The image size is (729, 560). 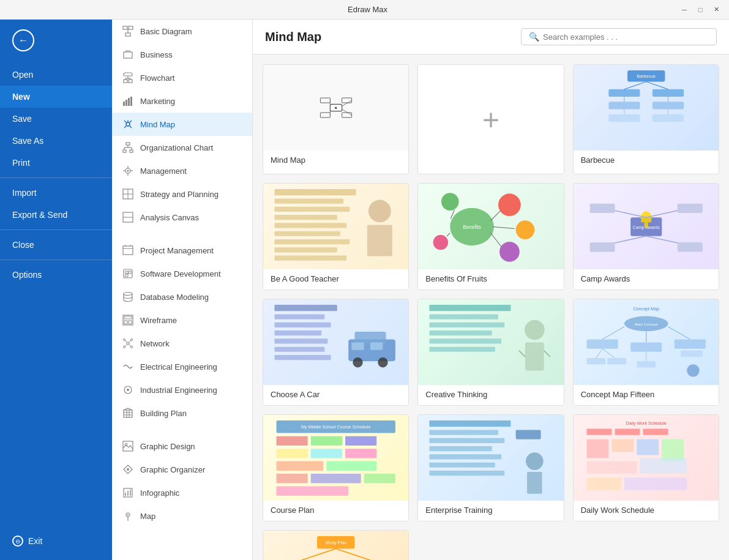 What do you see at coordinates (56, 40) in the screenshot?
I see `back-button: ←` at bounding box center [56, 40].